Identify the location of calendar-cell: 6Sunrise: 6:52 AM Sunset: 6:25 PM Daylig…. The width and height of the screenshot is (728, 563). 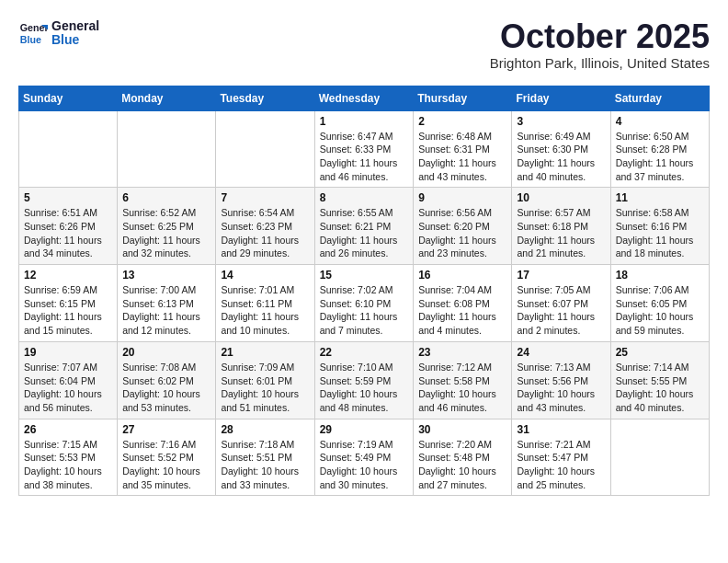
(167, 226).